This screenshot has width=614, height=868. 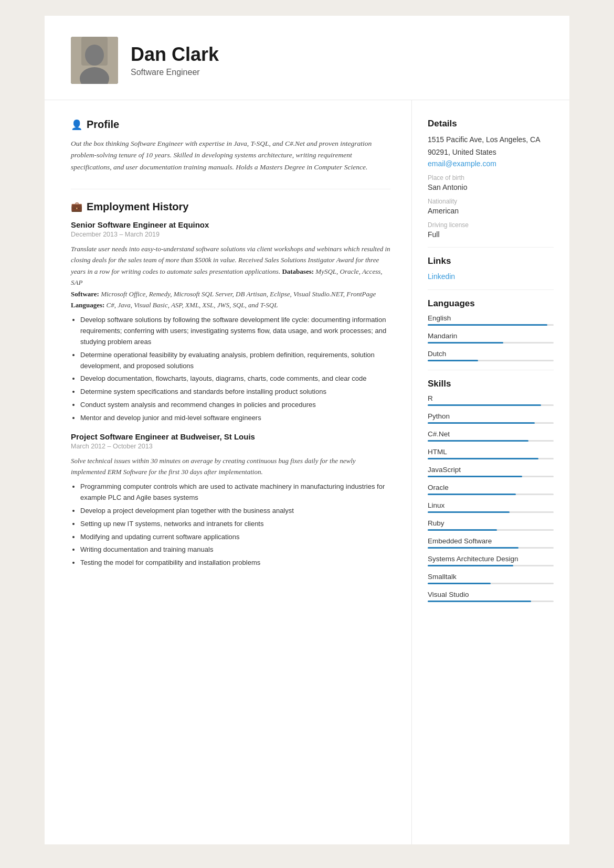 What do you see at coordinates (491, 595) in the screenshot?
I see `skill-name-11: Visual Studio` at bounding box center [491, 595].